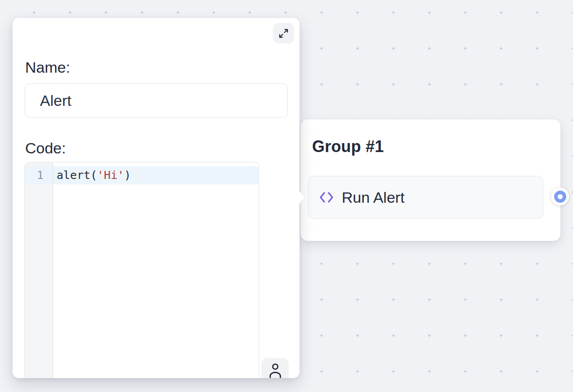 This screenshot has width=573, height=392. Describe the element at coordinates (326, 197) in the screenshot. I see `code-brackets-icon` at that location.